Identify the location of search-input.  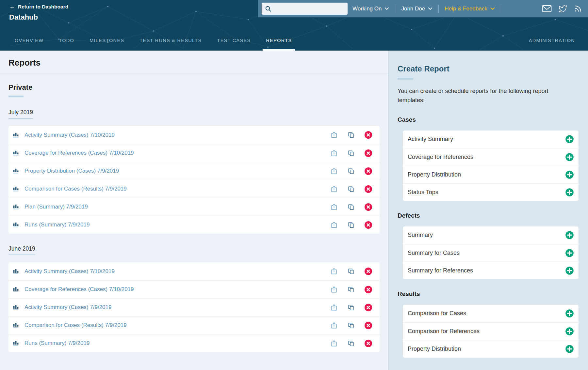
(309, 9).